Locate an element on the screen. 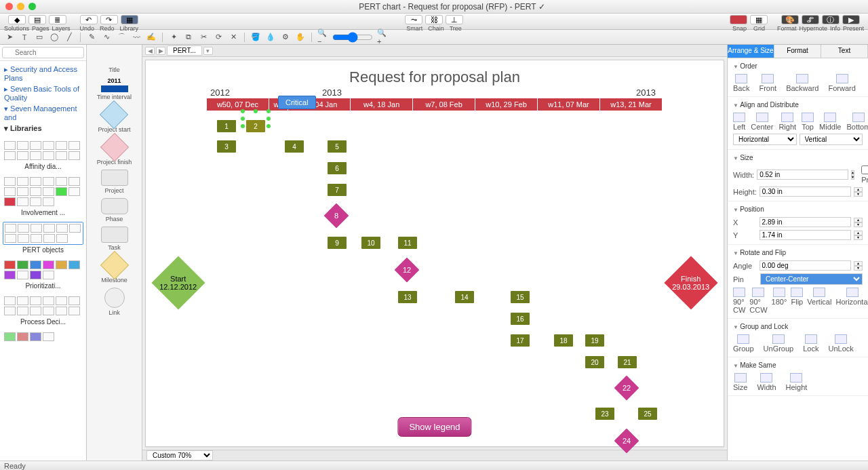 This screenshot has height=470, width=868. task-node-19: 19 is located at coordinates (595, 340).